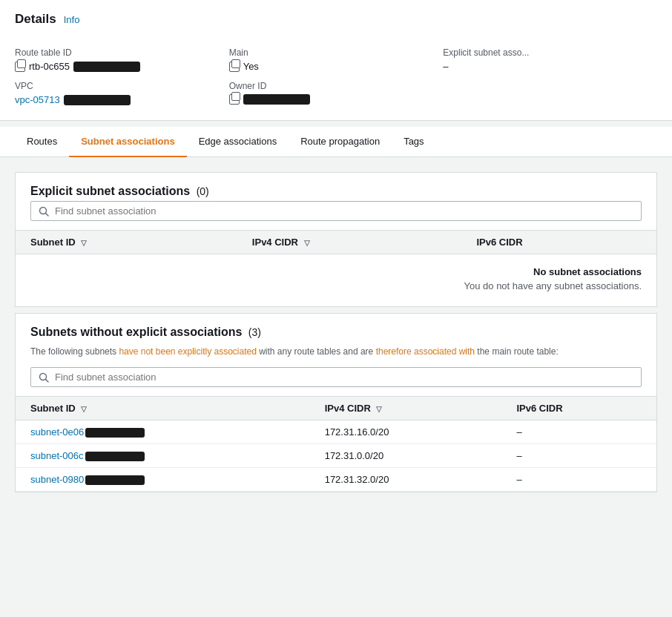 The image size is (672, 617). I want to click on ipv4-cell: 172.31.32.0/20, so click(406, 480).